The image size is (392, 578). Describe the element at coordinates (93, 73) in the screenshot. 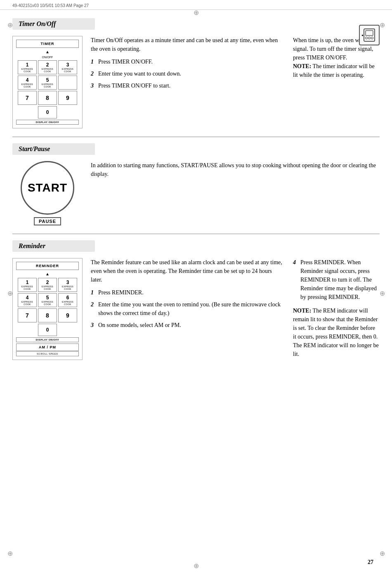

I see `step-num-2: 2` at that location.